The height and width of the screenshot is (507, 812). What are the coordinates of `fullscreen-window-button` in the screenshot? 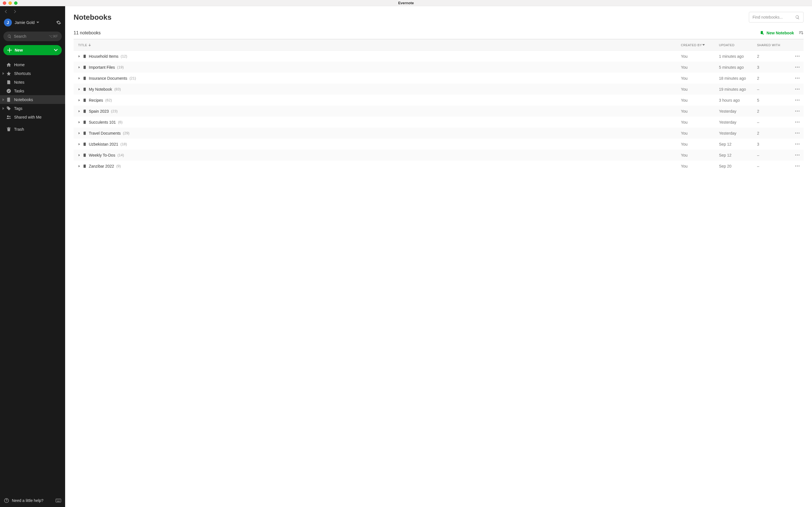 It's located at (16, 3).